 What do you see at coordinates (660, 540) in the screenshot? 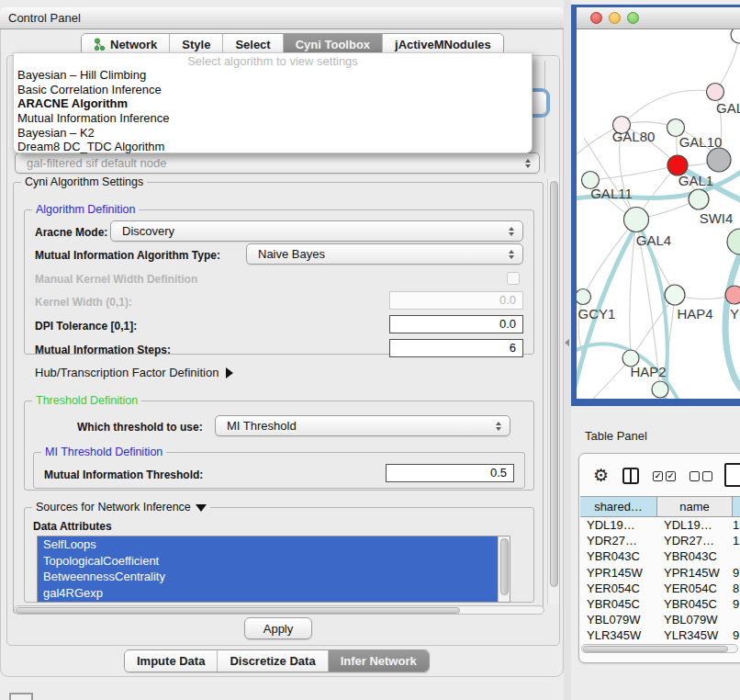
I see `table-row: YDR27…YDR27…12` at bounding box center [660, 540].